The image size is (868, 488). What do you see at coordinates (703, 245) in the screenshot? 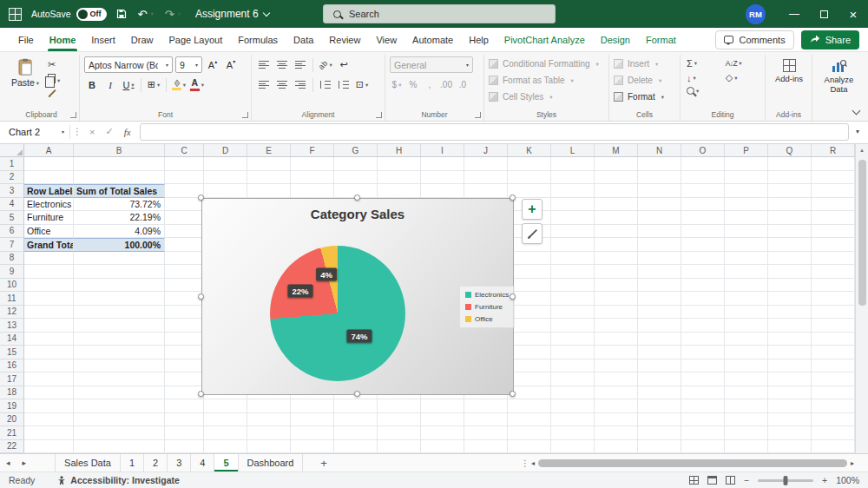
I see `cell-O7` at bounding box center [703, 245].